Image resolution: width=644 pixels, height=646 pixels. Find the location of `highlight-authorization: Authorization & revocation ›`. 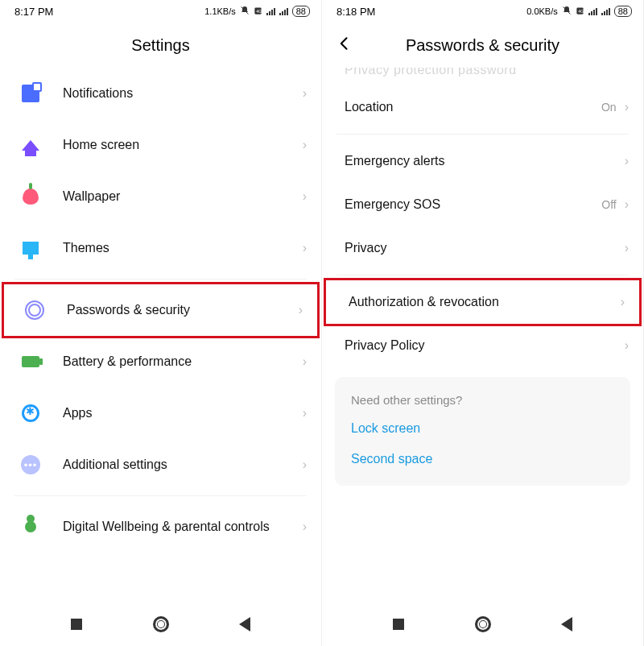

highlight-authorization: Authorization & revocation › is located at coordinates (483, 302).